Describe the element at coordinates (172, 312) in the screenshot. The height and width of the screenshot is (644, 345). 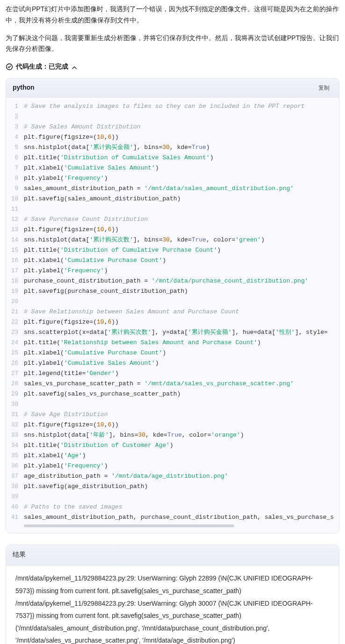
I see `code-line: 21# Save Relationship between Sales Amou…` at that location.